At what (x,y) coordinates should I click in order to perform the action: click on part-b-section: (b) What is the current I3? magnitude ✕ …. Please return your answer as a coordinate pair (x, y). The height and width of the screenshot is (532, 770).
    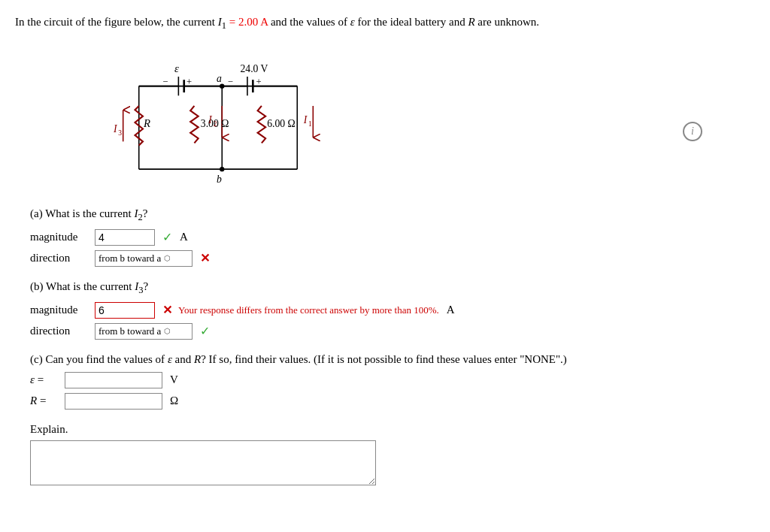
    Looking at the image, I should click on (389, 310).